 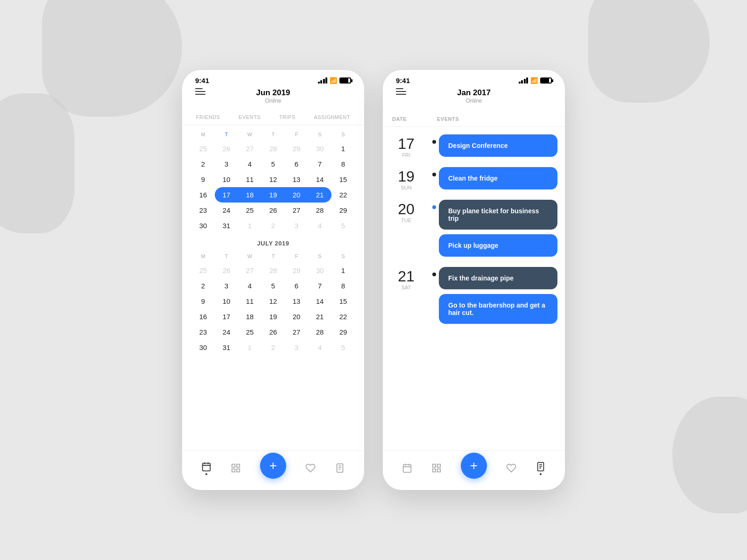 I want to click on cal-day-in-range: 20, so click(x=296, y=195).